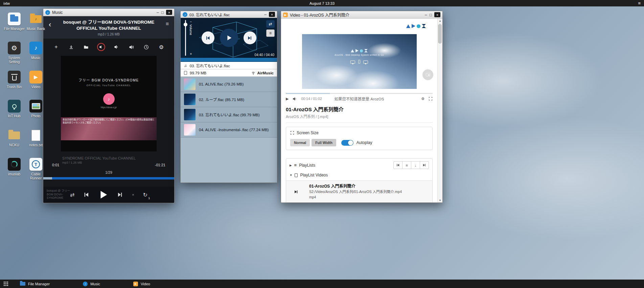  What do you see at coordinates (161, 47) in the screenshot?
I see `settings-gear-icon: ⚙` at bounding box center [161, 47].